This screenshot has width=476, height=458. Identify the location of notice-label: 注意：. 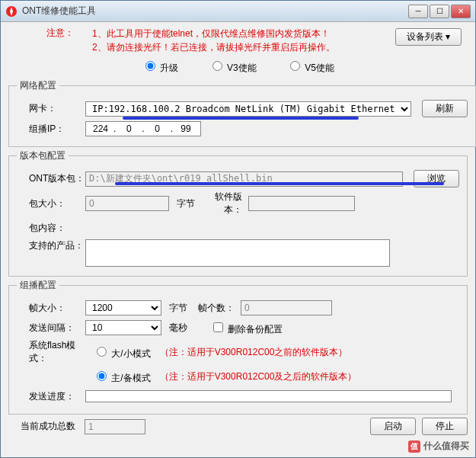
(69, 34).